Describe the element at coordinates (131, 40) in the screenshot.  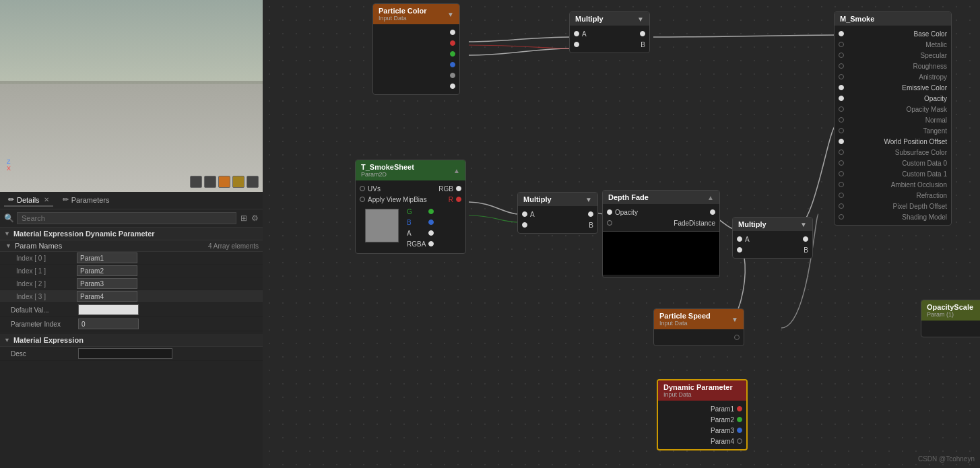
I see `viewport-sky` at that location.